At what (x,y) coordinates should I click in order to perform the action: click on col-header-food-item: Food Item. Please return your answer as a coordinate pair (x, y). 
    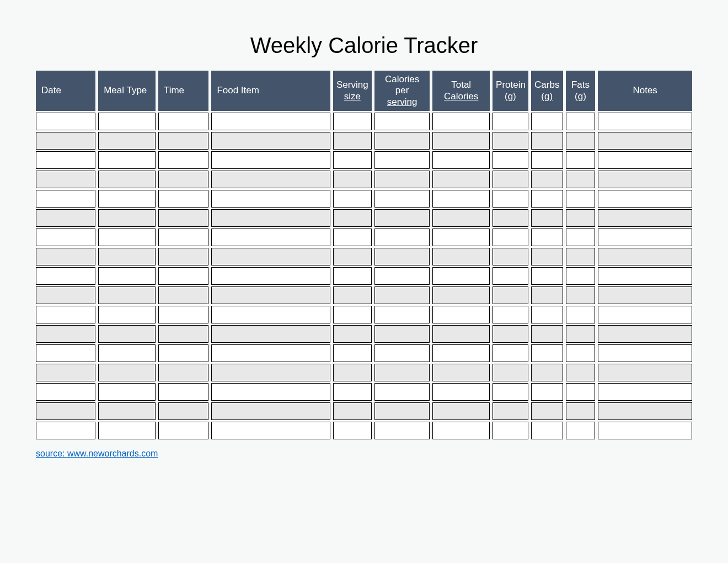
    Looking at the image, I should click on (270, 91).